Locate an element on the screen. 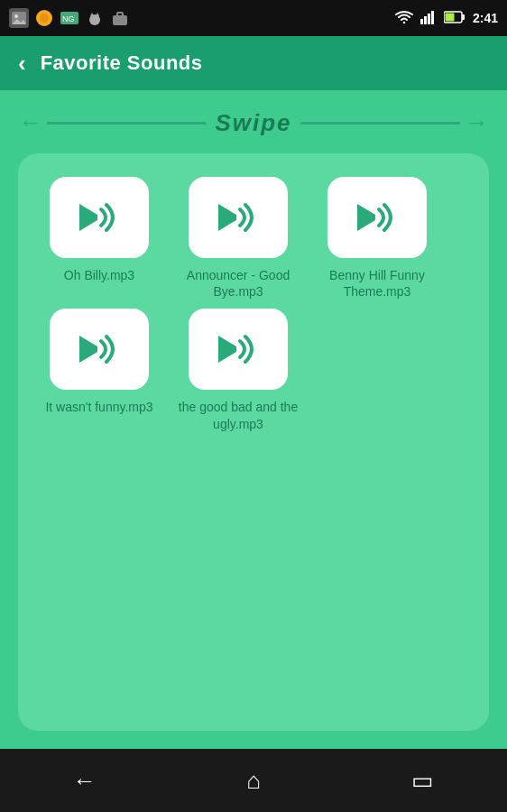 The height and width of the screenshot is (812, 507). sound-label-good-bad-ugly: the good bad and the ugly.mp3 is located at coordinates (238, 415).